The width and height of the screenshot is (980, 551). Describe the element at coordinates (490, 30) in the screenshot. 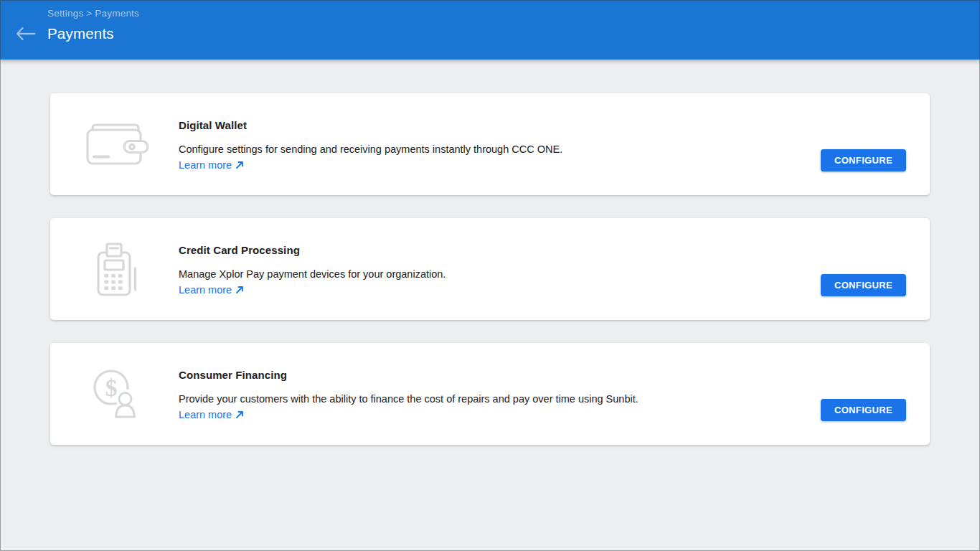

I see `app-header: Settings > Payments Payments` at that location.